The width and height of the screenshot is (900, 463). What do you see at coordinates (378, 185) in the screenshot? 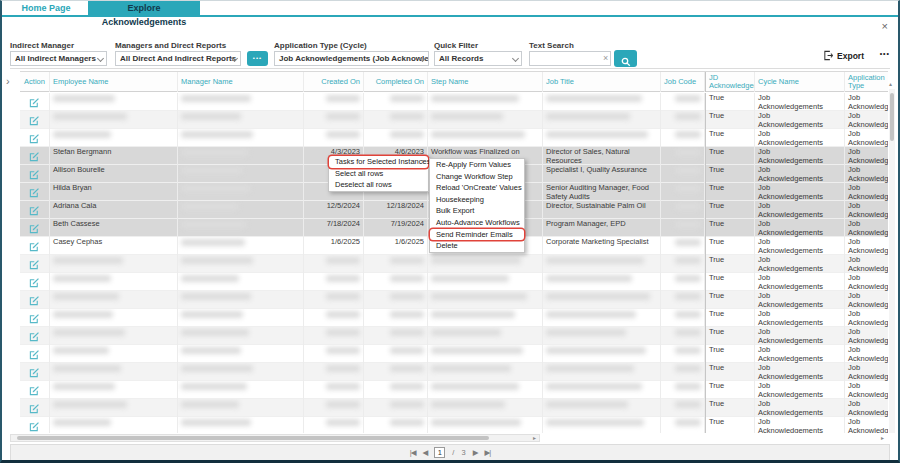
I see `menu-item-deselect-all-rows: Deselect all rows` at bounding box center [378, 185].